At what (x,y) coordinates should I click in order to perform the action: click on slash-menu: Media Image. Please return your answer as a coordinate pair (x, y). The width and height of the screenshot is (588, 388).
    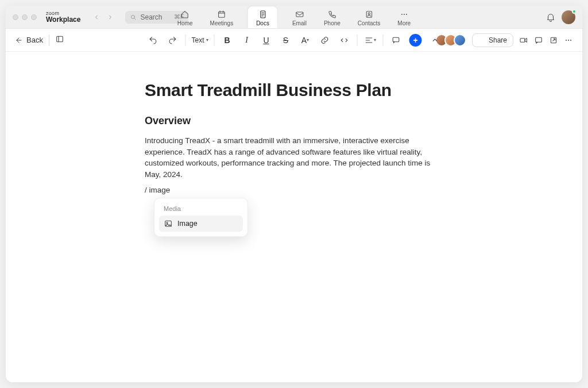
    Looking at the image, I should click on (201, 217).